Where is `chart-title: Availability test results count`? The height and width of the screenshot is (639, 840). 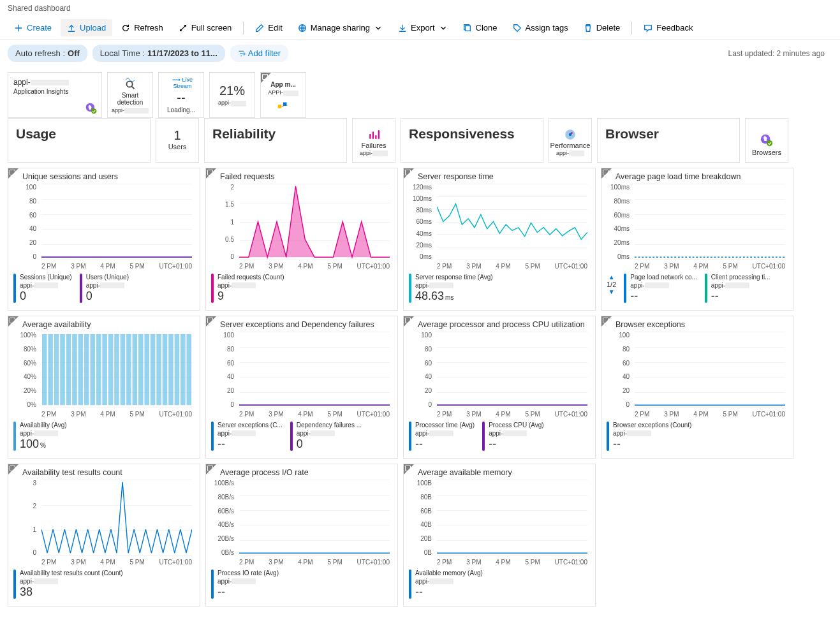 chart-title: Availability test results count is located at coordinates (104, 473).